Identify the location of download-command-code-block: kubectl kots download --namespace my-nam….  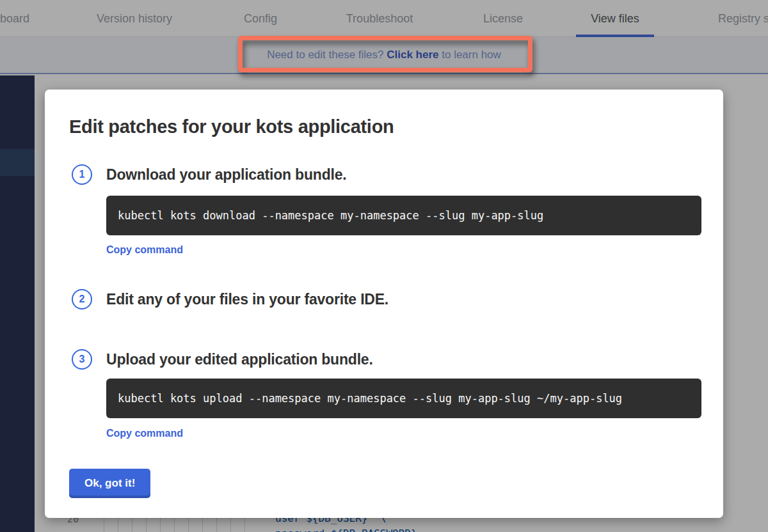
(404, 215).